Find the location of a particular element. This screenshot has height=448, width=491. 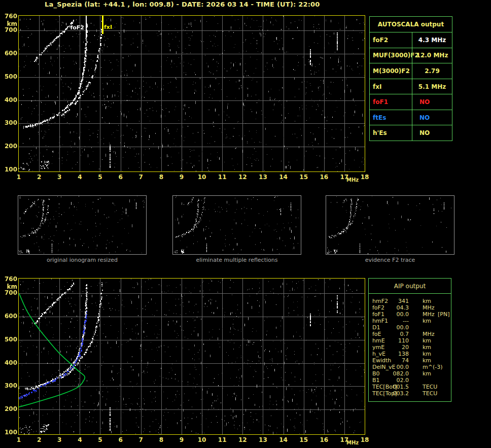

thumbnail2-canvas is located at coordinates (237, 225).